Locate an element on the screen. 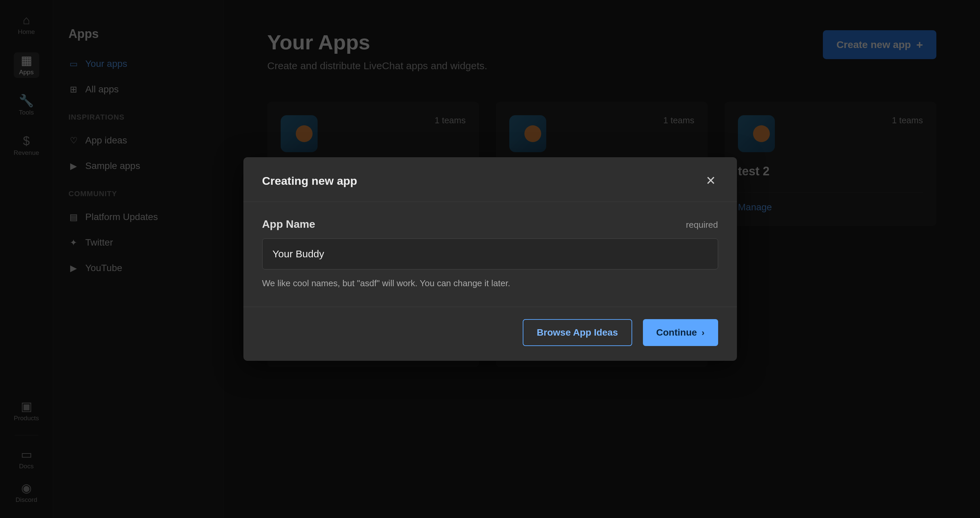  app-name-input is located at coordinates (490, 254).